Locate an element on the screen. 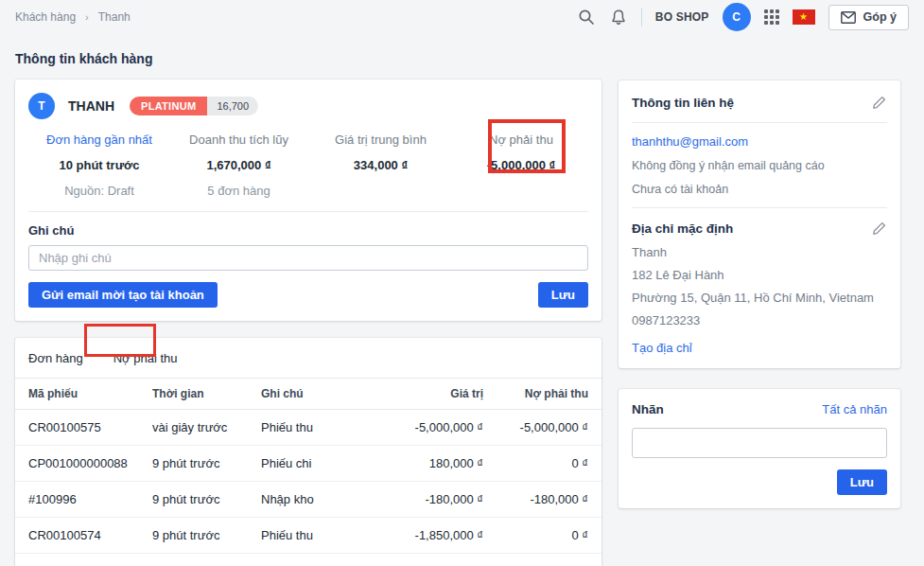 The image size is (924, 566). user-avatar: C is located at coordinates (737, 17).